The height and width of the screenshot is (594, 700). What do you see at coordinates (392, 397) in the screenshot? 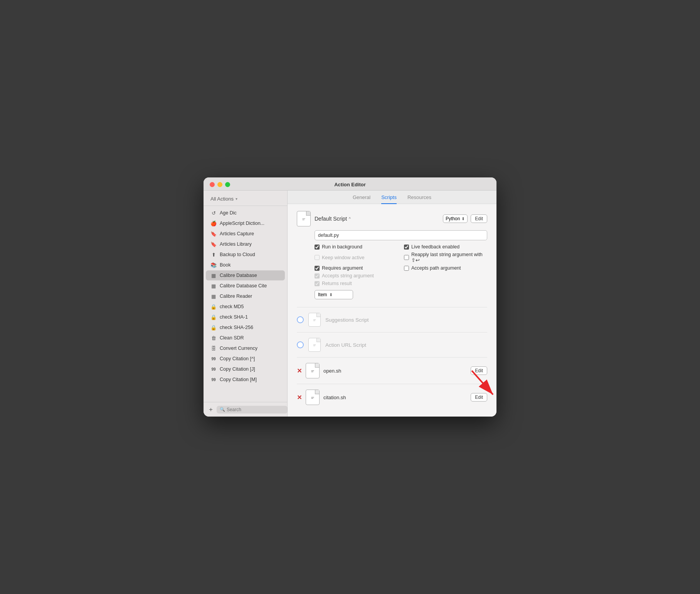
I see `citation-sh-row: ✕ citation.sh Edit` at bounding box center [392, 397].